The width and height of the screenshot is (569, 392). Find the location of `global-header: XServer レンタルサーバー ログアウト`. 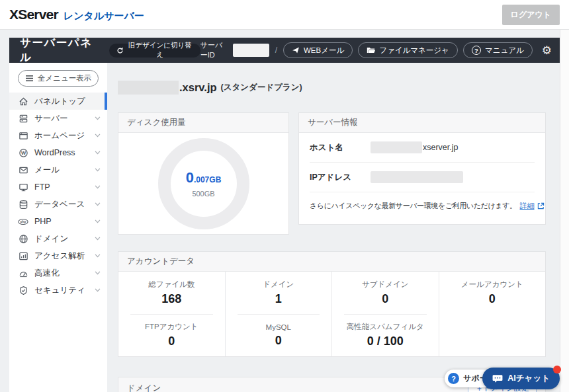

global-header: XServer レンタルサーバー ログアウト is located at coordinates (284, 15).